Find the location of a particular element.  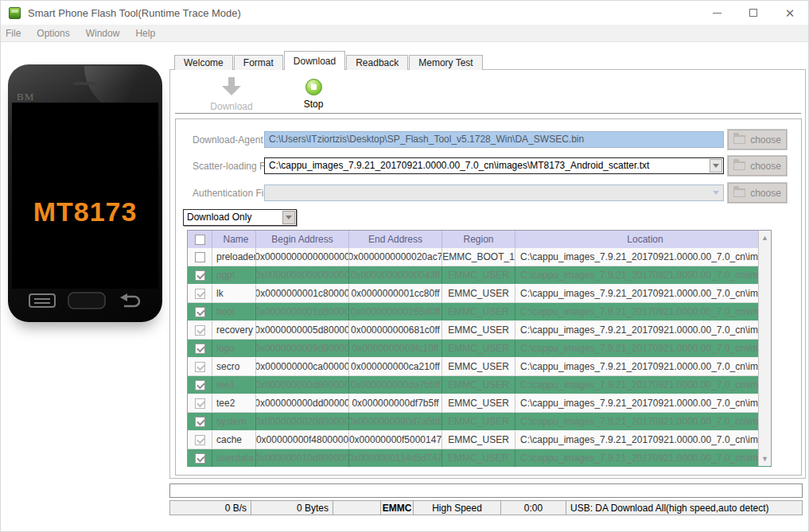

menu-item-file: File is located at coordinates (14, 33).